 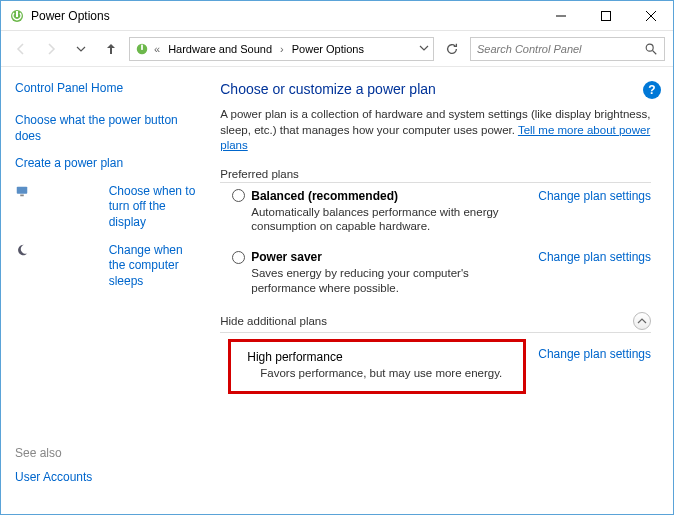 I want to click on recent-dropdown, so click(x=81, y=49).